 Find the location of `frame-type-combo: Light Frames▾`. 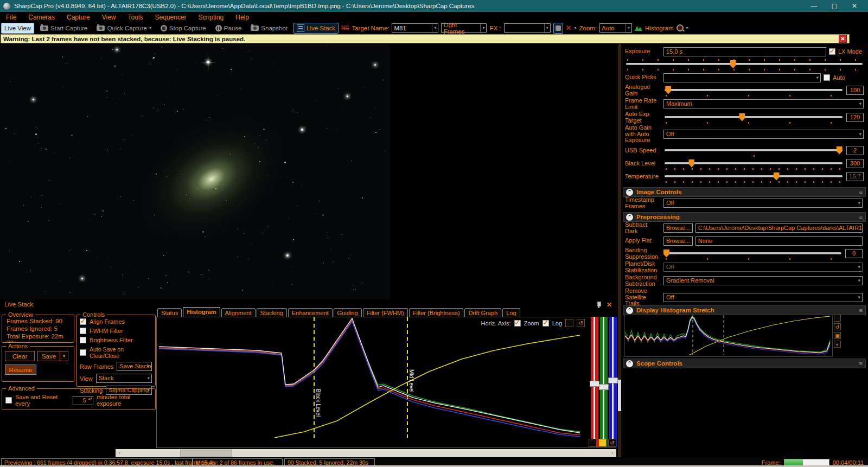

frame-type-combo: Light Frames▾ is located at coordinates (464, 28).